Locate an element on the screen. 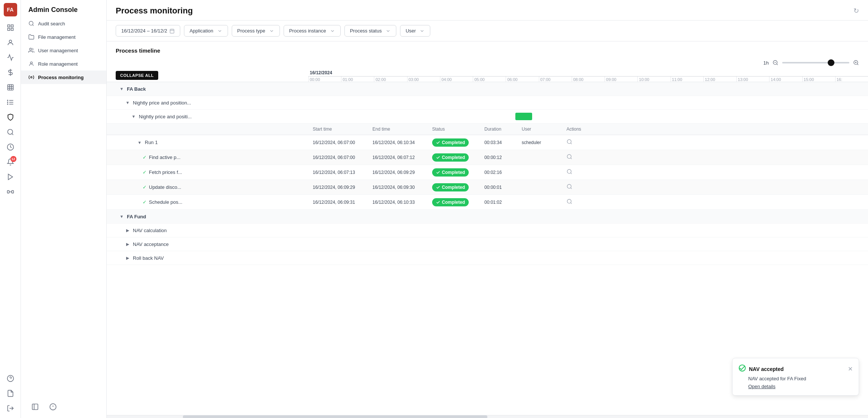 The image size is (868, 418). sidebar-icon-play is located at coordinates (10, 177).